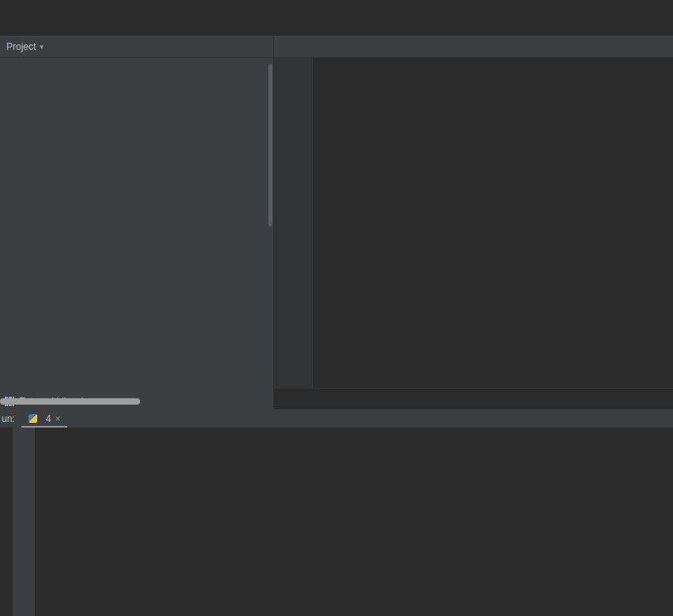 The height and width of the screenshot is (616, 673). I want to click on run-toolbar-stripe, so click(6, 522).